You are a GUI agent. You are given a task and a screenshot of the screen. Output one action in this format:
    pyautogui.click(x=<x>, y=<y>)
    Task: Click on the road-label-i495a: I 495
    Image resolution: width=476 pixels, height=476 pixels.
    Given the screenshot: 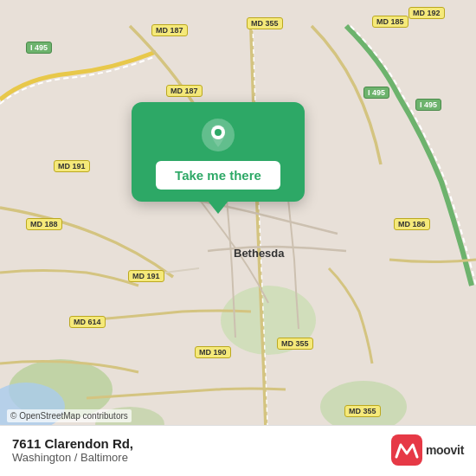 What is the action you would take?
    pyautogui.click(x=39, y=48)
    